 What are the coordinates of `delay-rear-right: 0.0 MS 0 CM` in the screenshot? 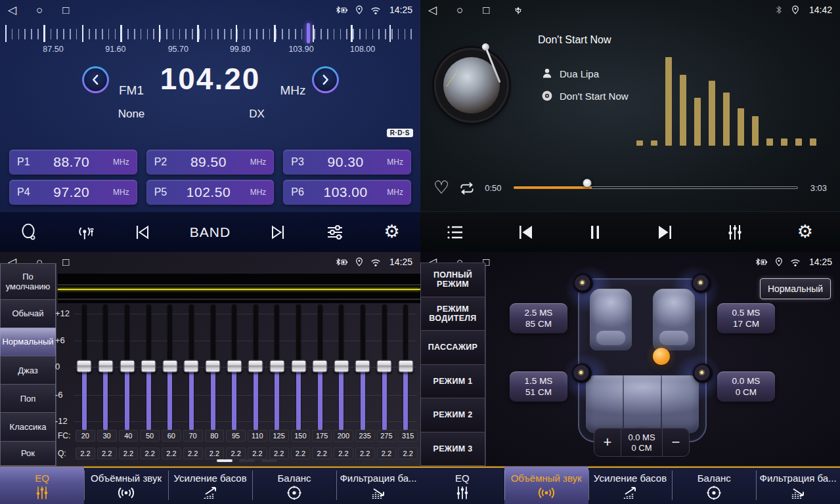 It's located at (746, 387).